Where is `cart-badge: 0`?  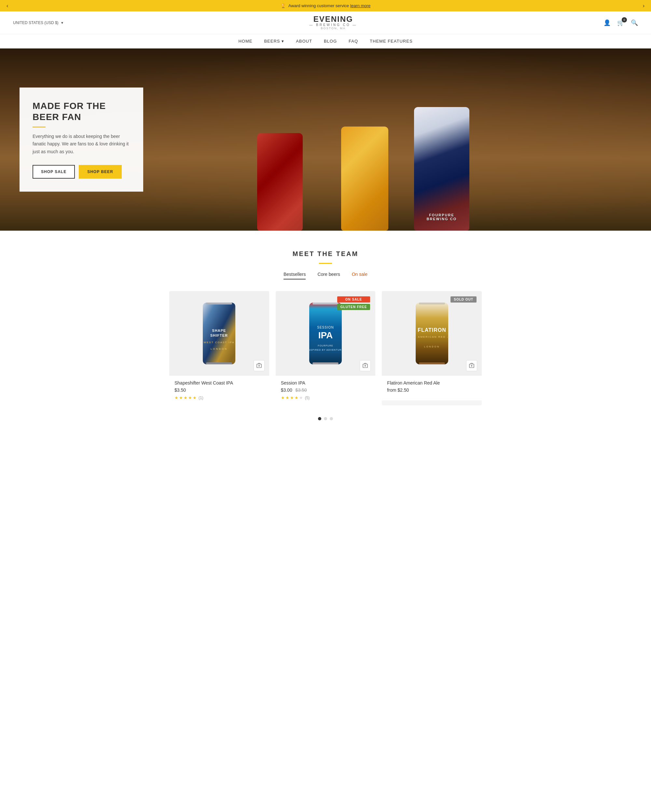
cart-badge: 0 is located at coordinates (624, 20).